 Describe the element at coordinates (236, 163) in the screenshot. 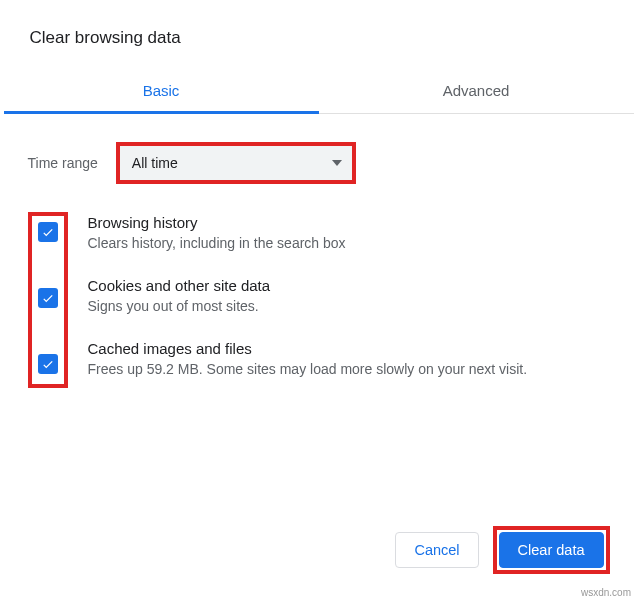

I see `time-range-select: All time` at that location.